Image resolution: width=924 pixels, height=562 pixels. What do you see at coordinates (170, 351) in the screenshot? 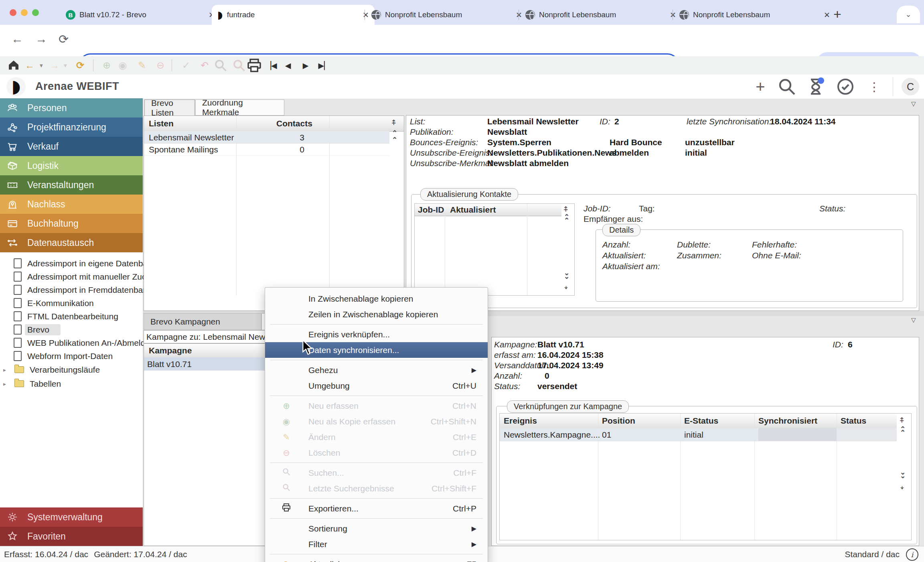
I see `column-header: Kampagne` at bounding box center [170, 351].